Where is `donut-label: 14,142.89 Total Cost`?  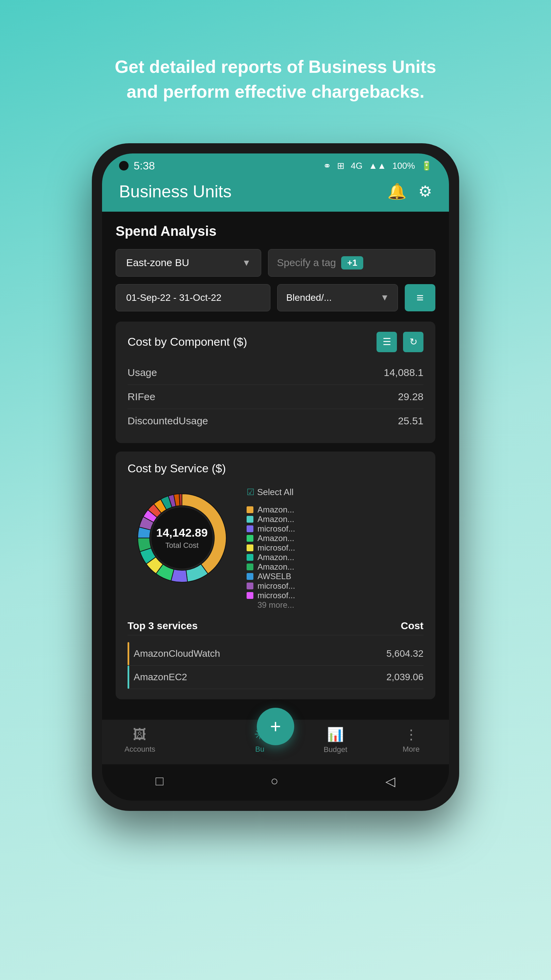
donut-label: 14,142.89 Total Cost is located at coordinates (182, 538).